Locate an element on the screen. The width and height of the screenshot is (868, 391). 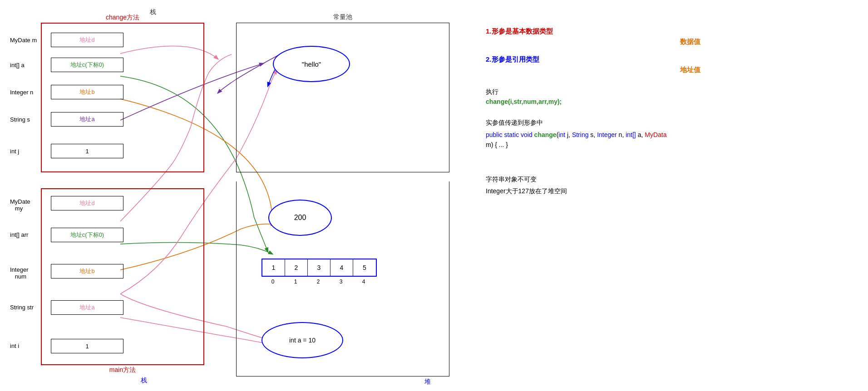
array-cells: 1 2 3 4 5 is located at coordinates (319, 268).